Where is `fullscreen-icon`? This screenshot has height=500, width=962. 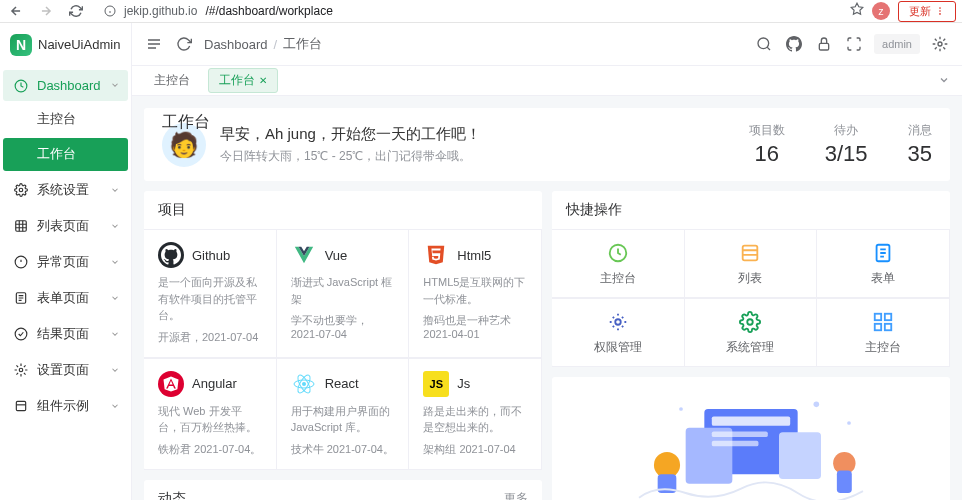
fullscreen-icon is located at coordinates (854, 44).